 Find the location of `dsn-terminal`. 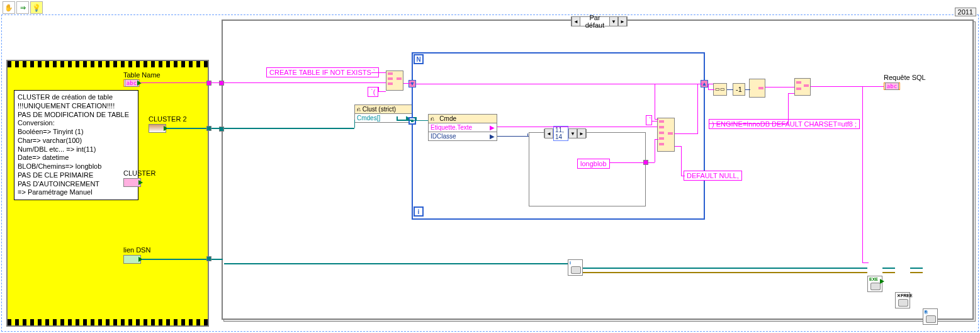

dsn-terminal is located at coordinates (132, 259).